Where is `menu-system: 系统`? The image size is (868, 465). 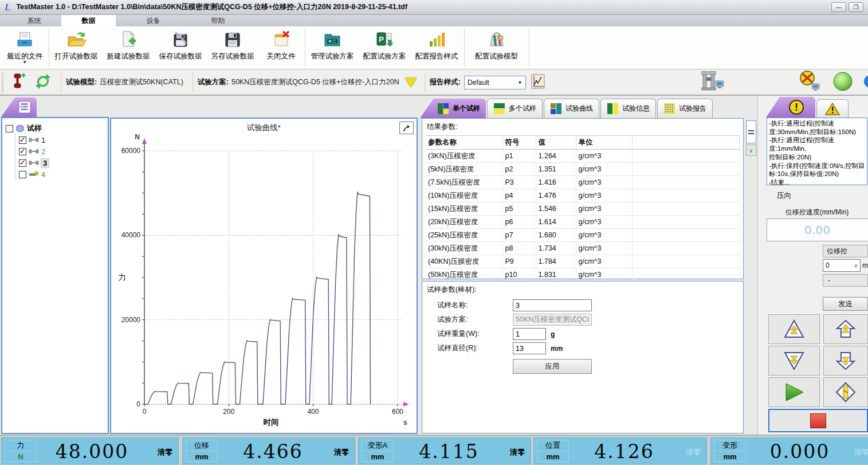
menu-system: 系统 is located at coordinates (34, 21).